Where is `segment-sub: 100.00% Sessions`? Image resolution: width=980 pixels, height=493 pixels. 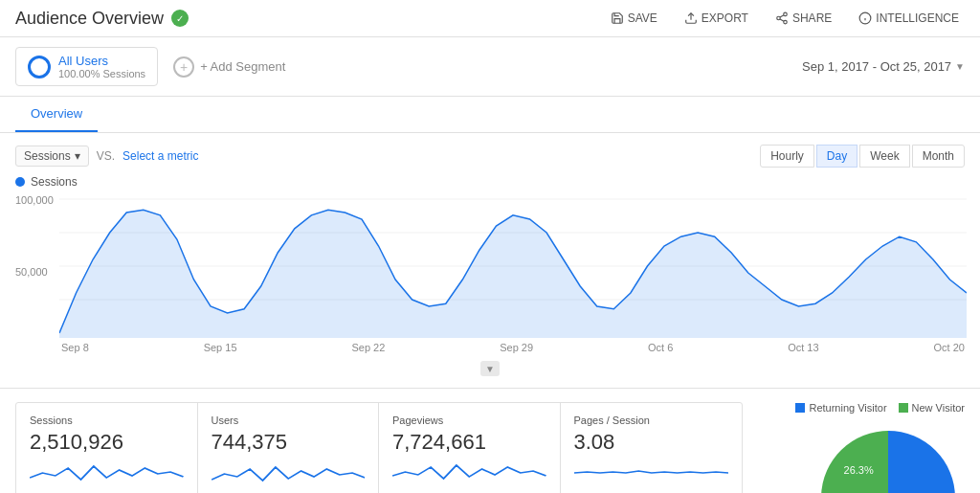
segment-sub: 100.00% Sessions is located at coordinates (101, 74).